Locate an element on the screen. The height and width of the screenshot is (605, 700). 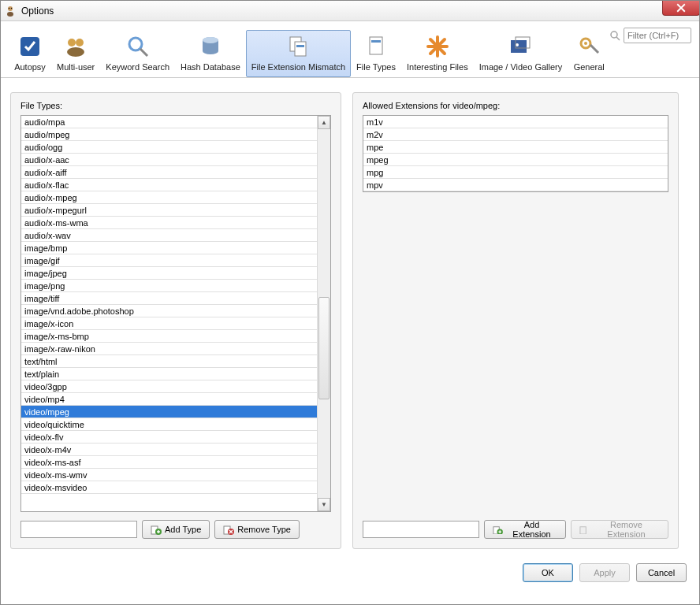
file-type-row: video/x-flv is located at coordinates (169, 437).